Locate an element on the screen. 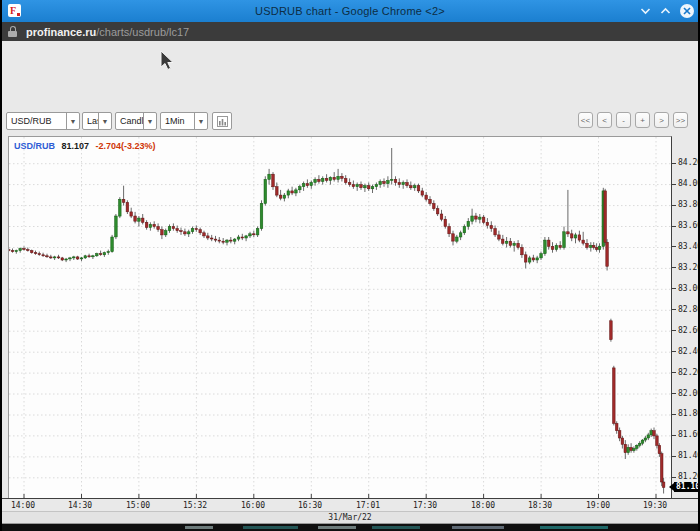 The height and width of the screenshot is (531, 700). x-axis-label: 16:00 is located at coordinates (253, 506).